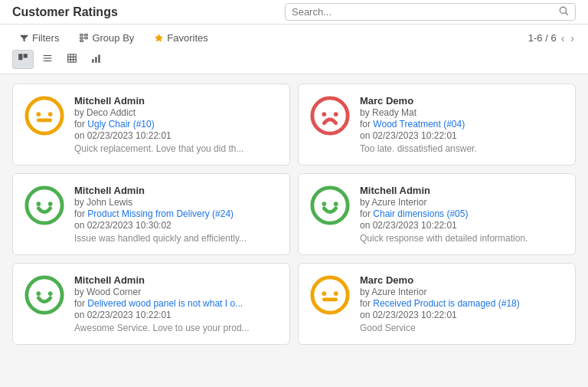 This screenshot has width=588, height=387. What do you see at coordinates (425, 12) in the screenshot?
I see `search-input` at bounding box center [425, 12].